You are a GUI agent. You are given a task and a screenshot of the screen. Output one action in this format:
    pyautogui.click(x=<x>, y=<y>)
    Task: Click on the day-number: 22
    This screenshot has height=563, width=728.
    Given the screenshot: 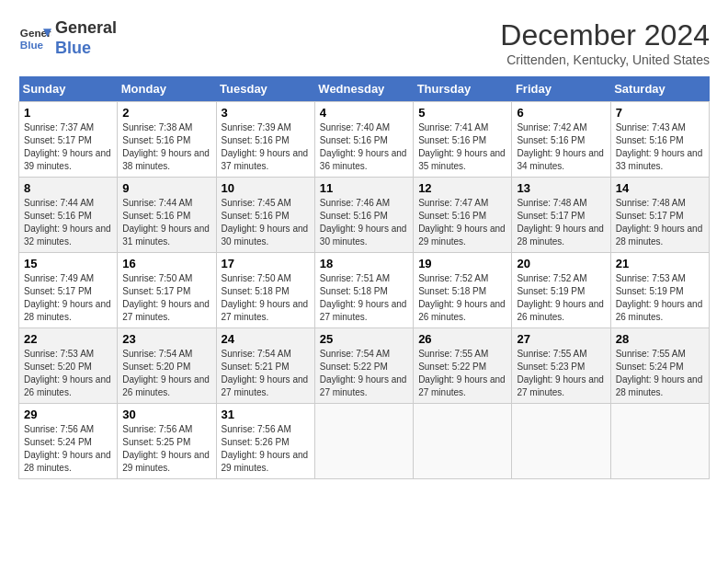 What is the action you would take?
    pyautogui.click(x=68, y=339)
    